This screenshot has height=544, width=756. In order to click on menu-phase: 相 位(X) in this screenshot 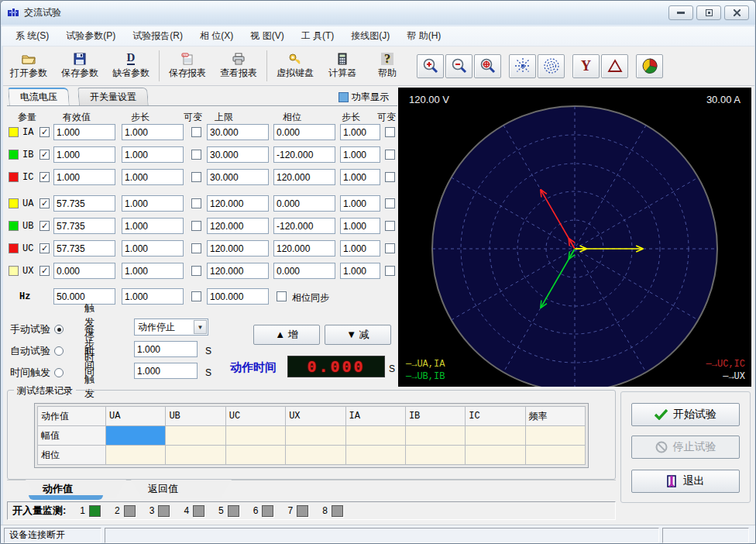, I will do `click(217, 36)`.